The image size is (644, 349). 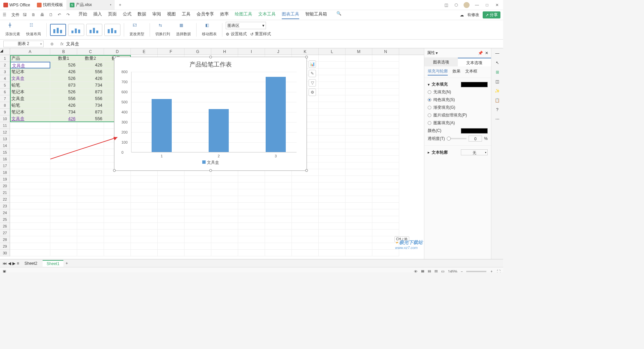 I want to click on tab-draw-tools: 绘图工具, so click(x=244, y=15).